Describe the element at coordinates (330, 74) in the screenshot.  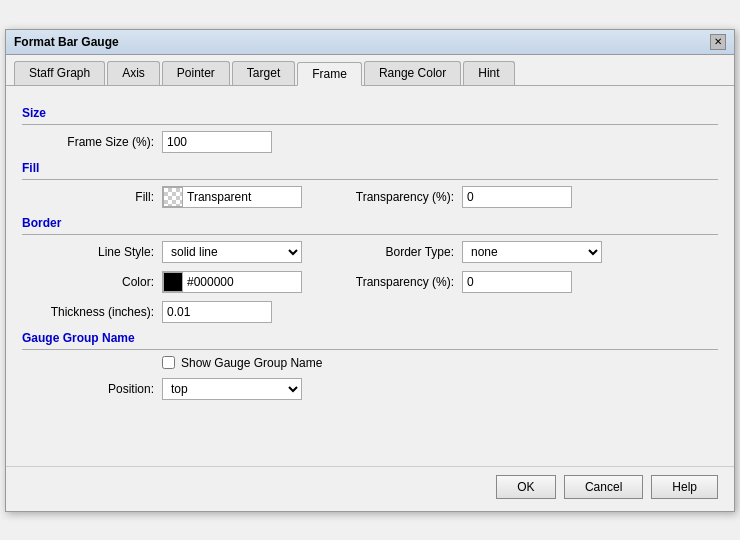
I see `tab-frame: Frame` at that location.